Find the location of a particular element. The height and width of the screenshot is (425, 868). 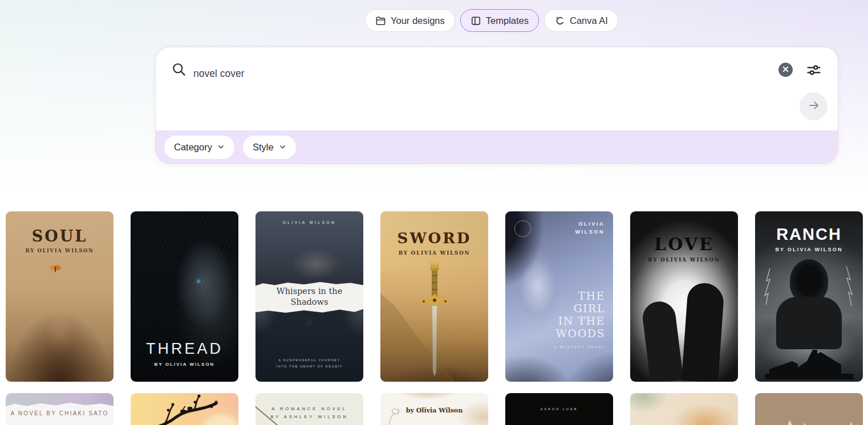

sliders-icon is located at coordinates (814, 75).